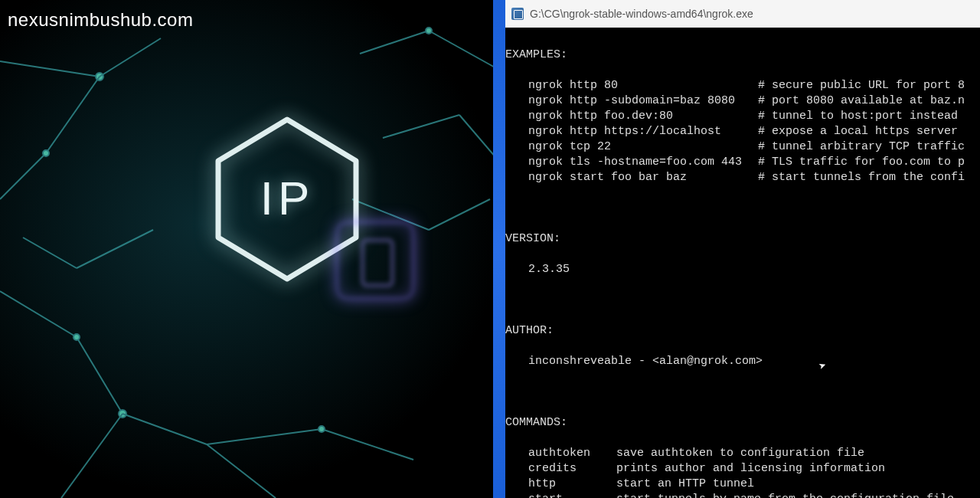 The width and height of the screenshot is (980, 498). I want to click on example-comment: # tunnel arbitrary TCP traffic, so click(861, 147).